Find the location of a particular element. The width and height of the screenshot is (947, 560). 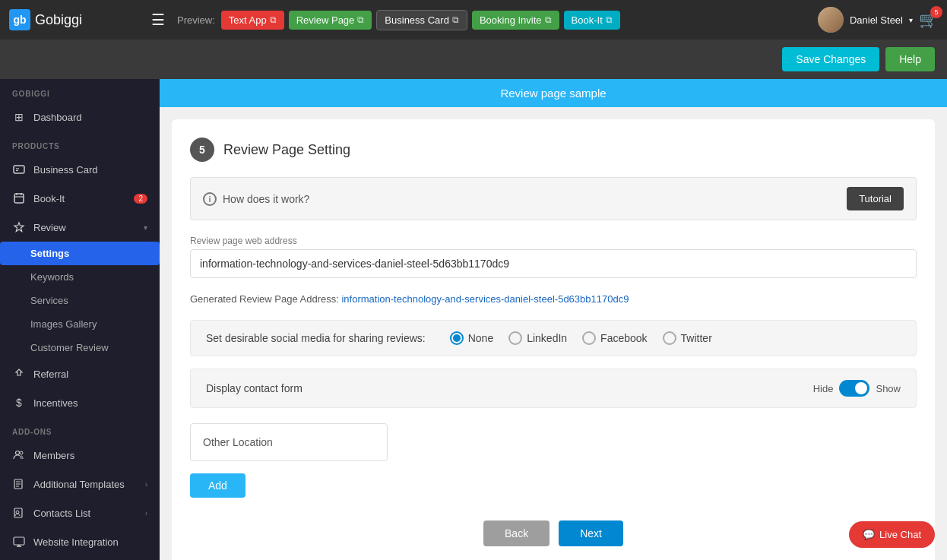

radio-none-label: None is located at coordinates (480, 338).